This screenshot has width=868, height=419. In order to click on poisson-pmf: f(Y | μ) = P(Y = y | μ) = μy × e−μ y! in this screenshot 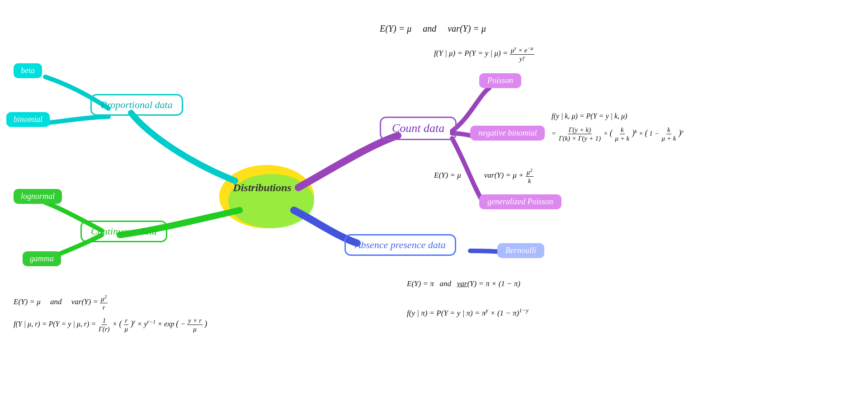, I will do `click(484, 54)`.